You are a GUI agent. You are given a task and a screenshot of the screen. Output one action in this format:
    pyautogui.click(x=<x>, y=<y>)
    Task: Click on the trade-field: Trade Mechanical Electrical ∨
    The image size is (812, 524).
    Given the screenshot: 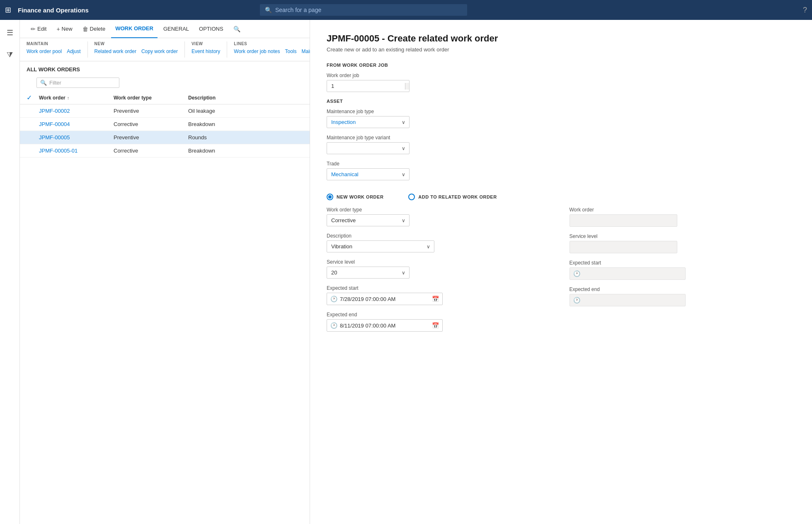 What is the action you would take?
    pyautogui.click(x=561, y=171)
    